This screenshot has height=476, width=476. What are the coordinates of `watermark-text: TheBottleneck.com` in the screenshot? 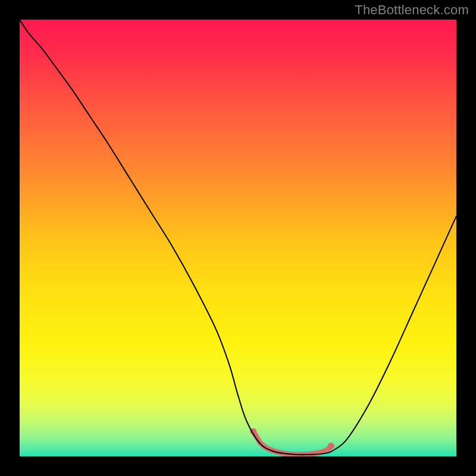 It's located at (412, 10).